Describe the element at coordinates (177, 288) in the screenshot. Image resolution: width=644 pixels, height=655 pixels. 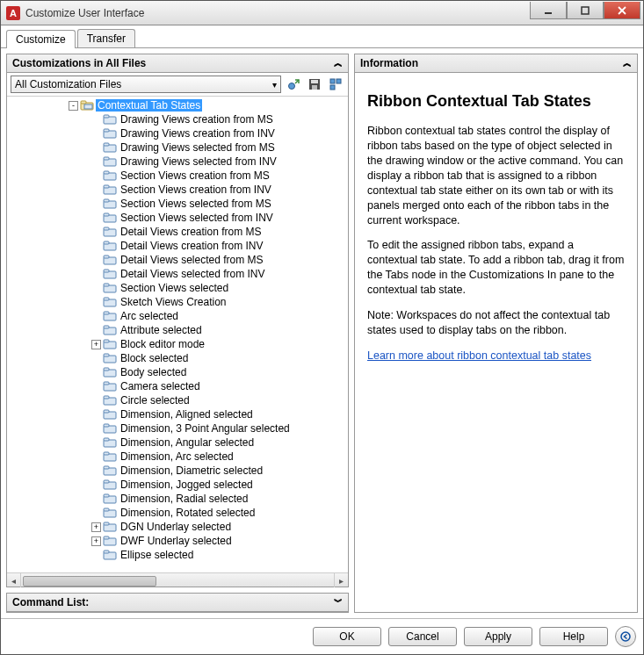
I see `tree-node: Section Views selected` at that location.